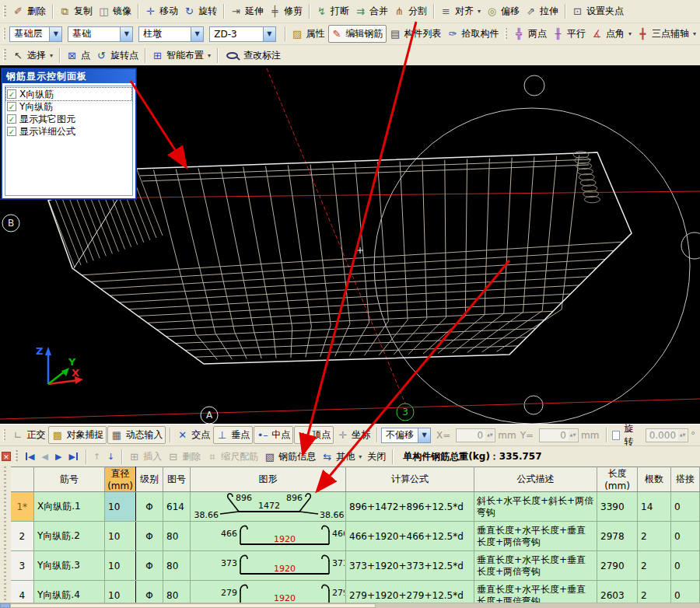 This screenshot has height=608, width=700. Describe the element at coordinates (333, 11) in the screenshot. I see `button-break: ↯打断` at that location.